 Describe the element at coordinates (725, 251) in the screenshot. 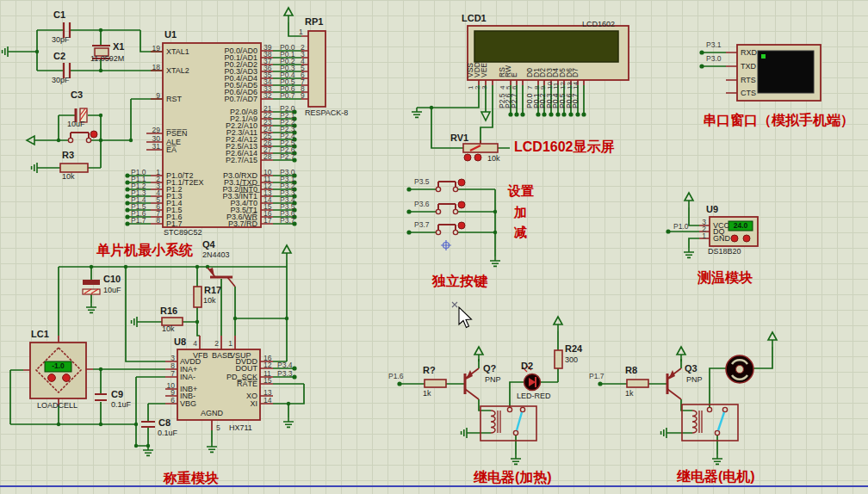

I see `component-value: DS18B20` at that location.